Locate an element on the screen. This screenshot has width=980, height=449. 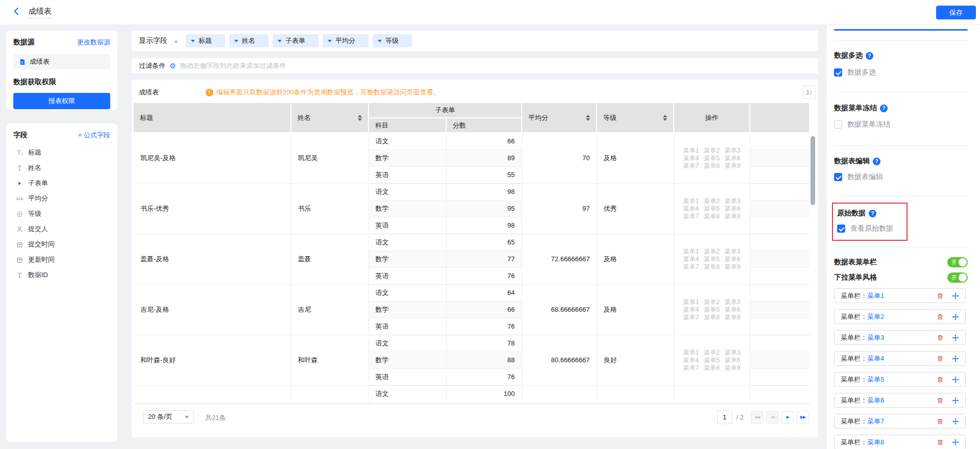
col-header-avg: 平均分 is located at coordinates (559, 118).